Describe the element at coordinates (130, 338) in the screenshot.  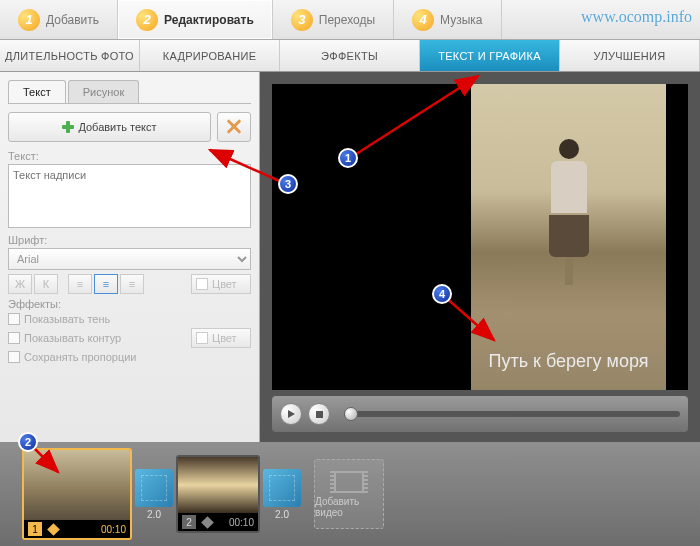
I see `outline-row: Показывать контур Цвет` at that location.